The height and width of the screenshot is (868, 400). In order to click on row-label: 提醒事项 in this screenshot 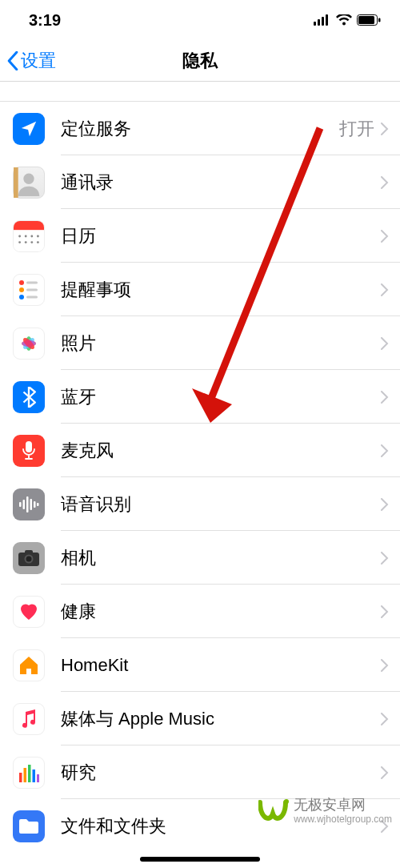, I will do `click(221, 290)`.